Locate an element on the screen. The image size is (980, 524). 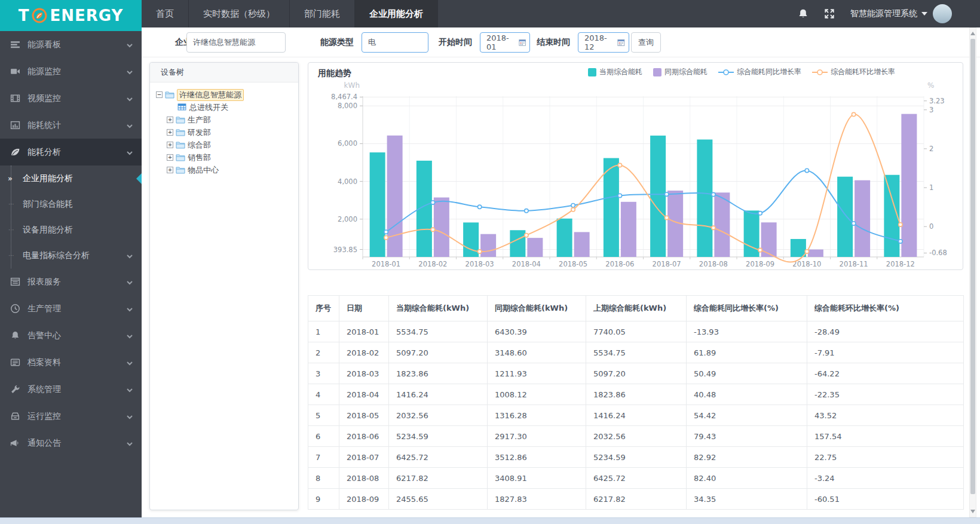
legend-item: 当期综合能耗 is located at coordinates (615, 72).